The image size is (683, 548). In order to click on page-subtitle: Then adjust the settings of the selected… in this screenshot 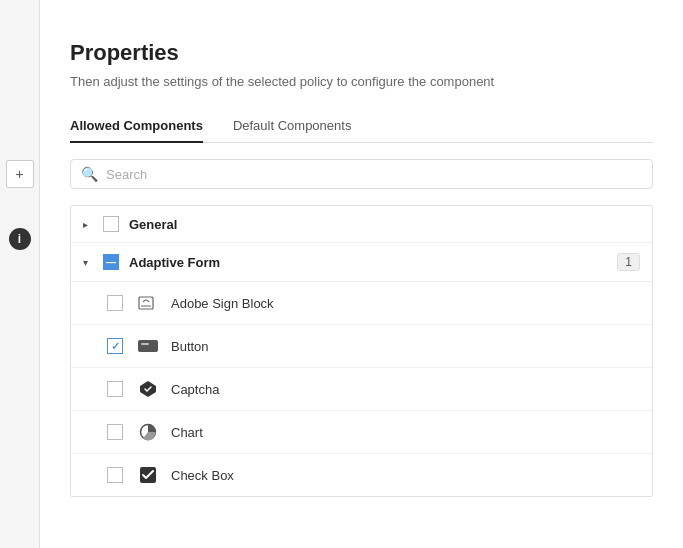, I will do `click(362, 82)`.